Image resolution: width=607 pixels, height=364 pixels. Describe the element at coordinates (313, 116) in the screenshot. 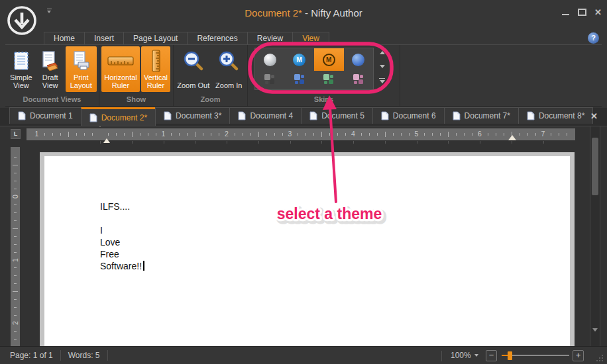

I see `document-icon` at that location.